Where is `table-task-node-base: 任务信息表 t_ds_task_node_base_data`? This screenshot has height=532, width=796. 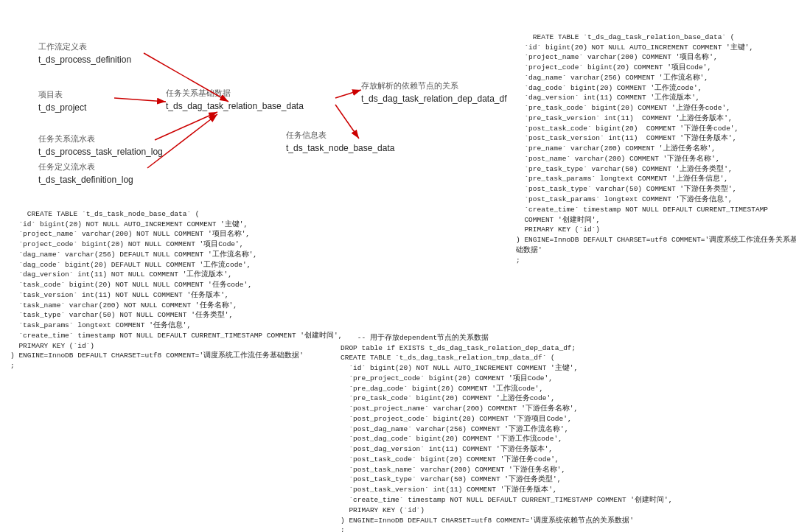 table-task-node-base: 任务信息表 t_ds_task_node_base_data is located at coordinates (341, 141).